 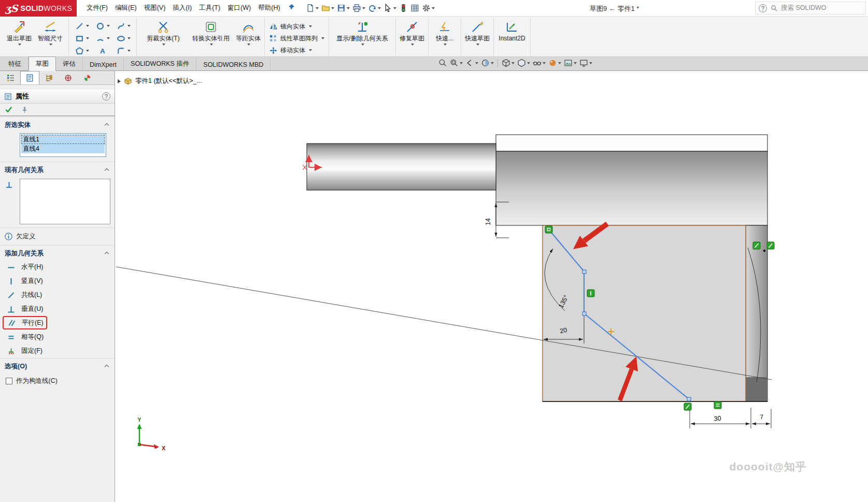 I want to click on list-item-line1: 直线1, so click(x=63, y=139).